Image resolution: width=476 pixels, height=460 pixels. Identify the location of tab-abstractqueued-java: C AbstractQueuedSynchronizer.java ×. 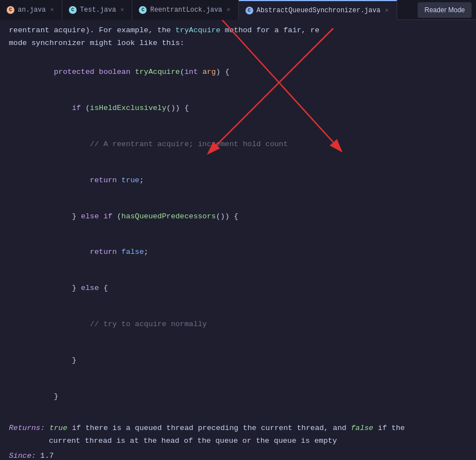
(318, 10).